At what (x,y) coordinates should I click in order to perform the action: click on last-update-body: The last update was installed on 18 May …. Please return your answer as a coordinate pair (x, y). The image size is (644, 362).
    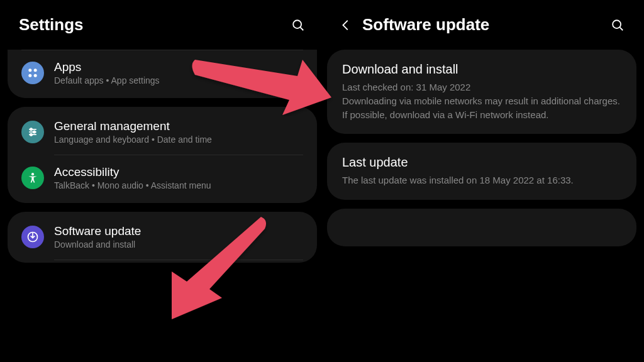
    Looking at the image, I should click on (482, 180).